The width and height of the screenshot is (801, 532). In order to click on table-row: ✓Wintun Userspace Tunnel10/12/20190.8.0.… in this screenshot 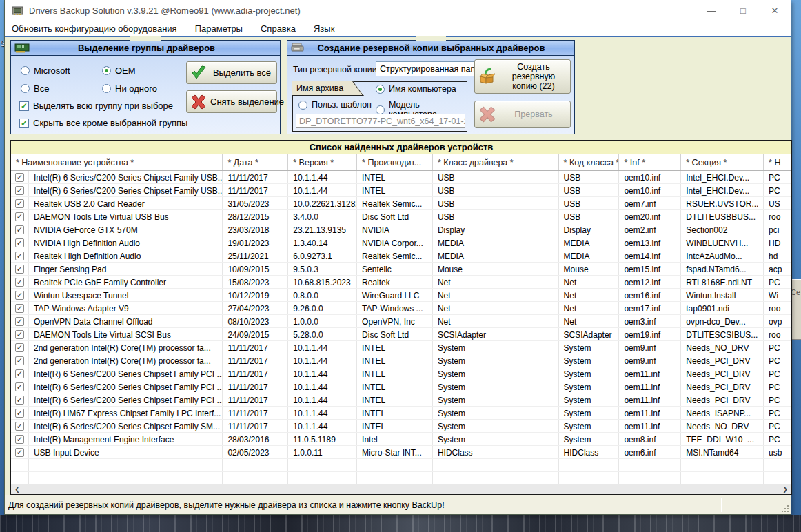, I will do `click(401, 295)`.